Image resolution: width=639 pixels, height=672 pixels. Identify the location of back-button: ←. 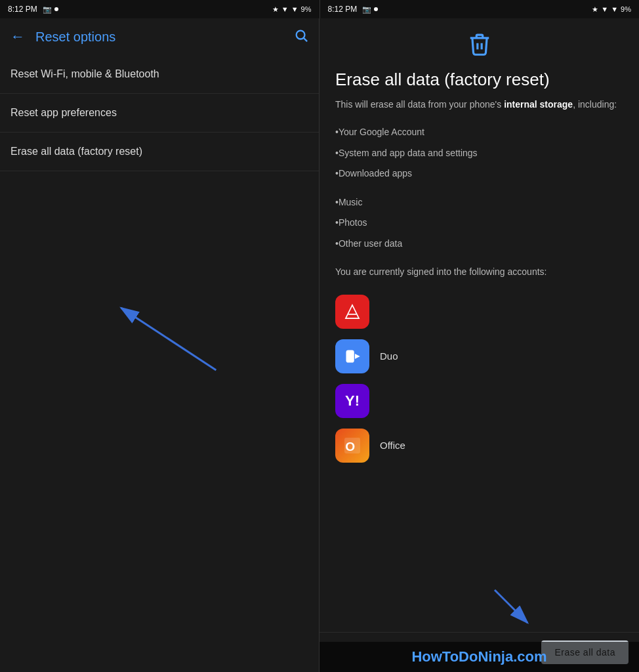
(18, 37).